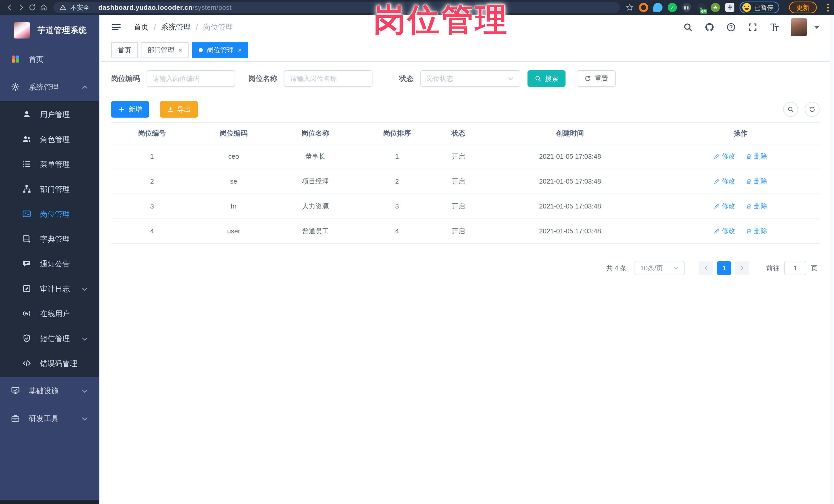 Image resolution: width=834 pixels, height=504 pixels. I want to click on breadcrumb-system: 系统管理, so click(176, 27).